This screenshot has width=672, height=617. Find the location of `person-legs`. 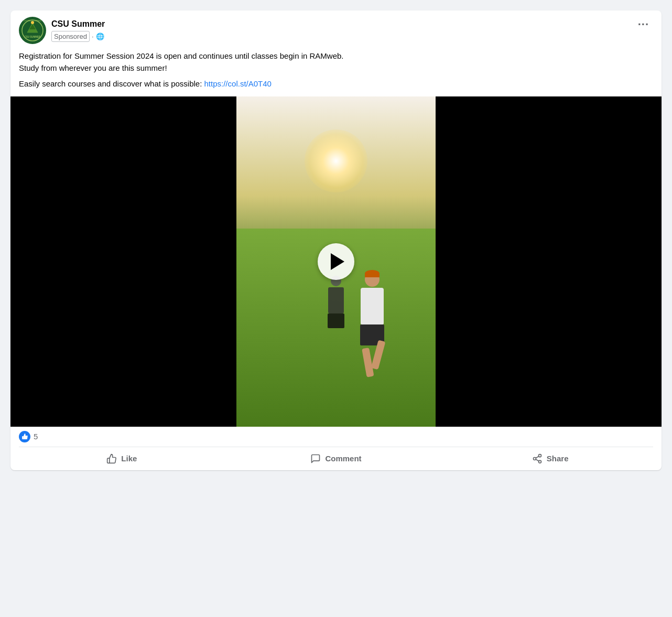

person-legs is located at coordinates (372, 360).